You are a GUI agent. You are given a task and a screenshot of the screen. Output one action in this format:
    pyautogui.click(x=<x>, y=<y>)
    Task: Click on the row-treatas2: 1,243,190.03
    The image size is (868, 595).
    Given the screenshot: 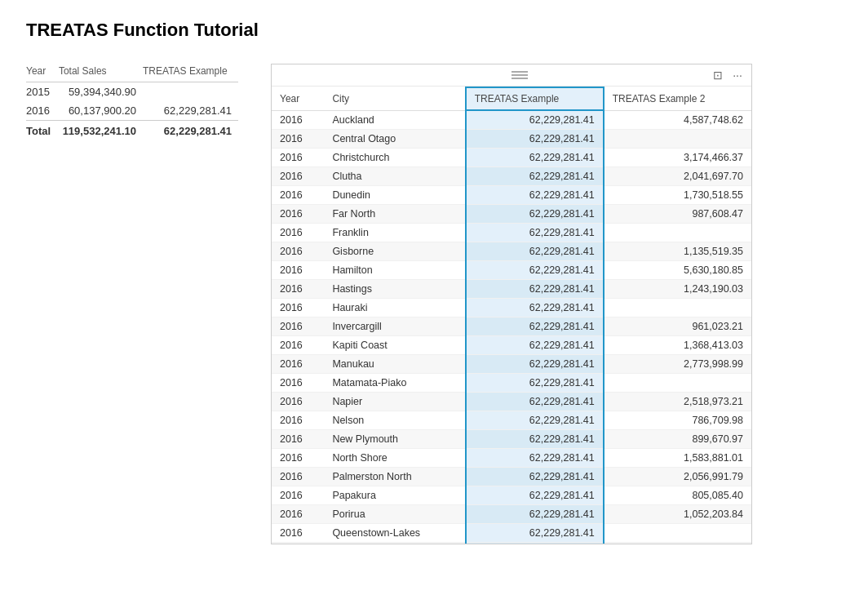 What is the action you would take?
    pyautogui.click(x=677, y=289)
    